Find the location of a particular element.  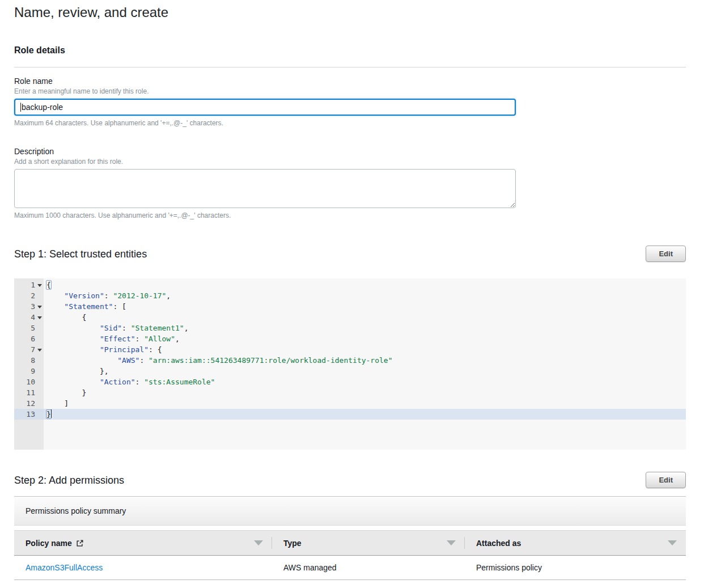

table-header-row: Policy nameTypeAttached as is located at coordinates (350, 543).